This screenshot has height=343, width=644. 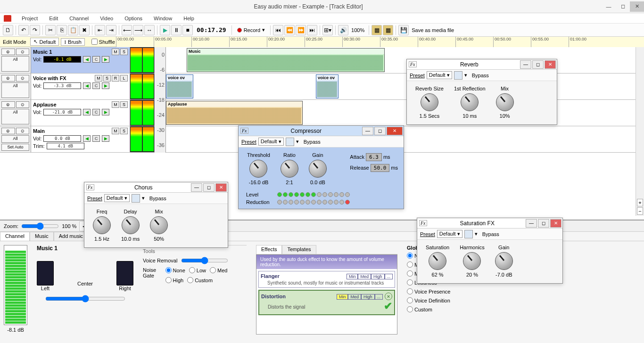 What do you see at coordinates (200, 280) in the screenshot?
I see `noisegate-custom: Custom` at bounding box center [200, 280].